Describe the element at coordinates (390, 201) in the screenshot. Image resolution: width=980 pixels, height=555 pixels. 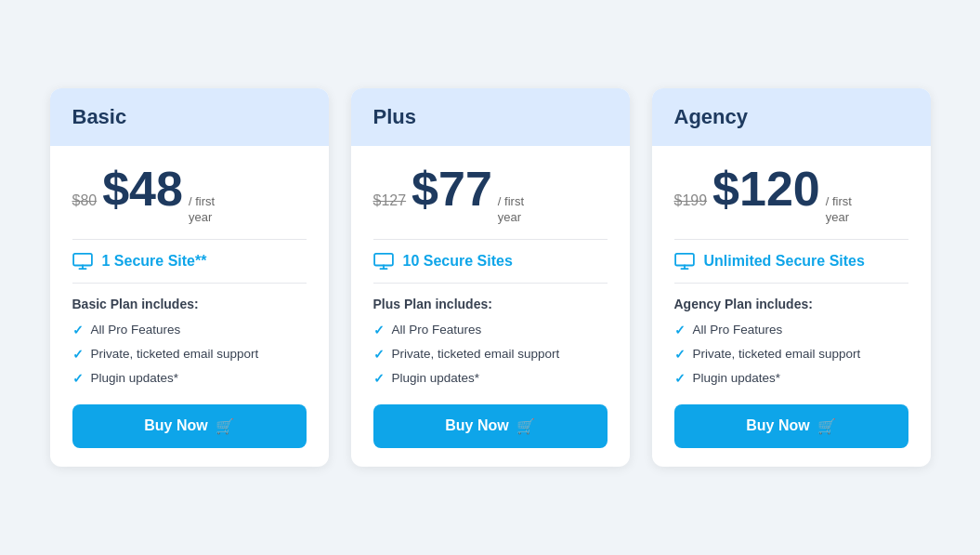
I see `original-price: $127` at that location.